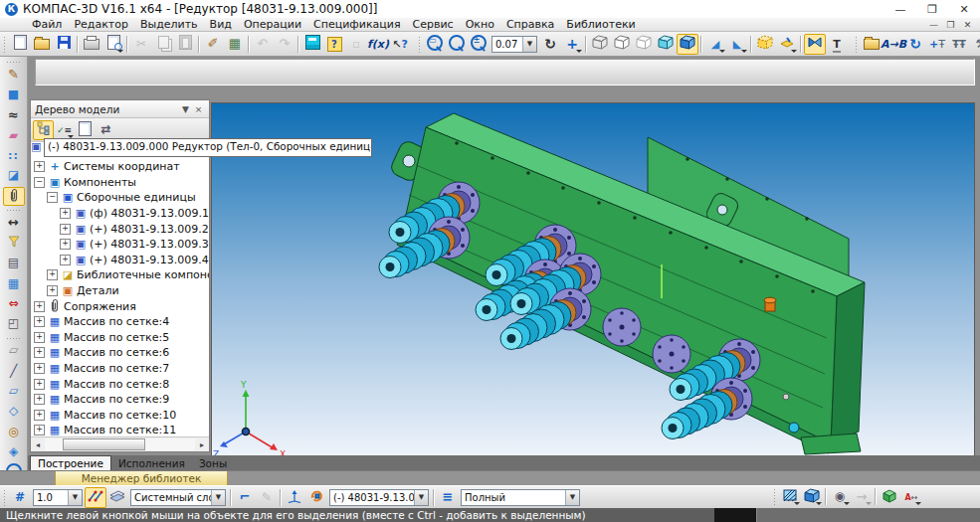 The width and height of the screenshot is (980, 522). What do you see at coordinates (14, 324) in the screenshot?
I see `macro-element-button: ◰` at bounding box center [14, 324].